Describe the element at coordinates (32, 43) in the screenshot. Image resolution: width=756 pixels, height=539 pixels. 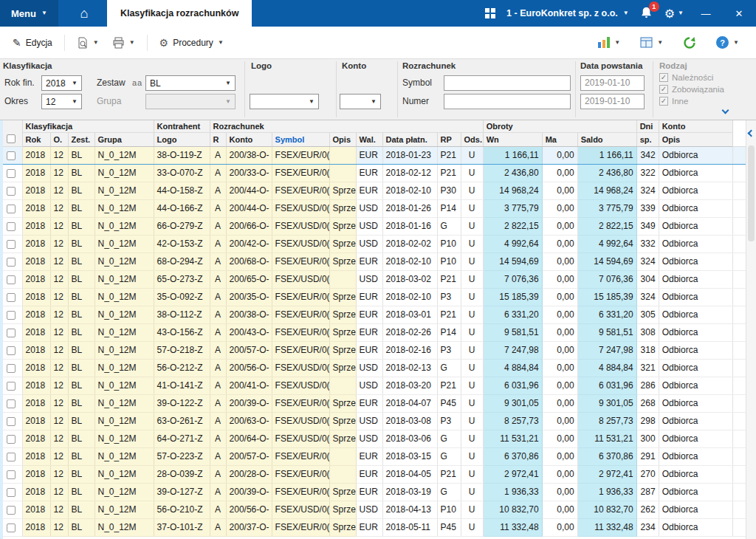
I see `edit-button: ✎ Edycja` at that location.